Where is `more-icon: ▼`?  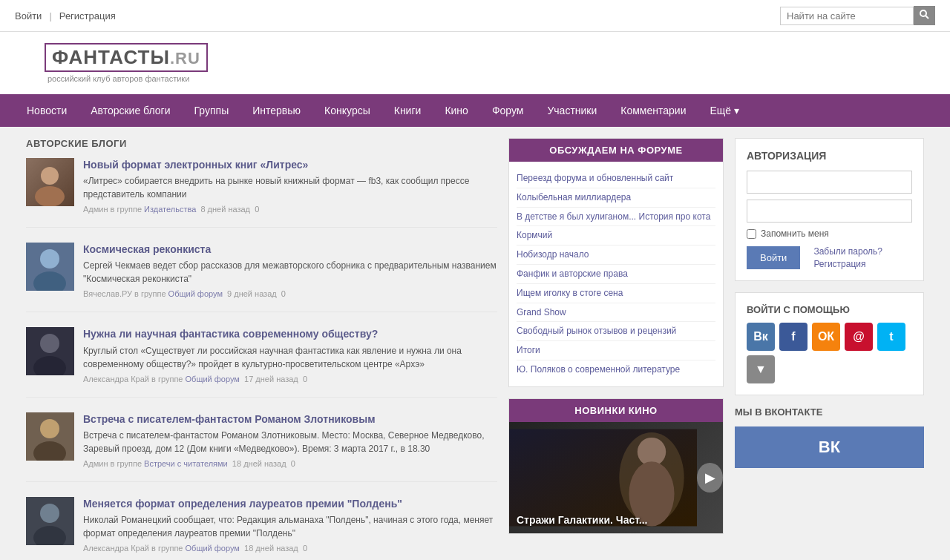
more-icon: ▼ is located at coordinates (761, 369).